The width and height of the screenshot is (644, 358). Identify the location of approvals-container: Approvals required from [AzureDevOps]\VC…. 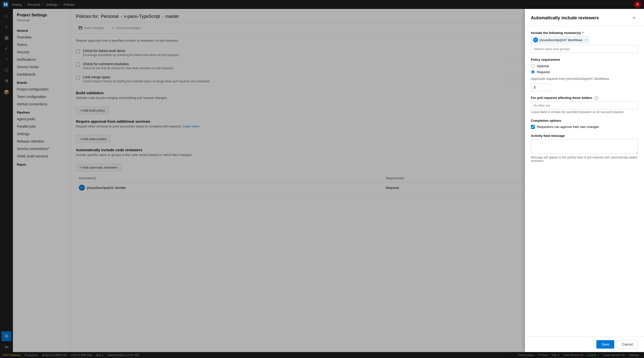
(584, 84).